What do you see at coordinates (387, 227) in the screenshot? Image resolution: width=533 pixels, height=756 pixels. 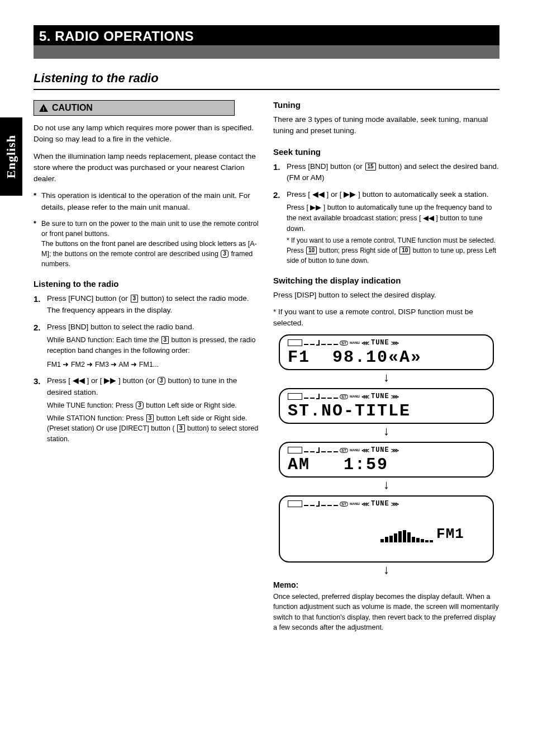 I see `seek-step-2: 2. Press [ ◀◀ ] or [ ▶▶ ] button to auto…` at bounding box center [387, 227].